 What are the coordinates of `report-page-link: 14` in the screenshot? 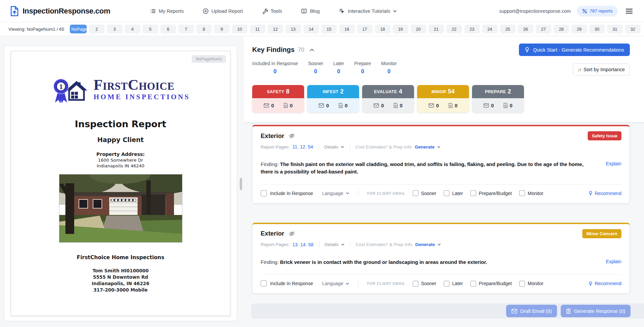 It's located at (303, 245).